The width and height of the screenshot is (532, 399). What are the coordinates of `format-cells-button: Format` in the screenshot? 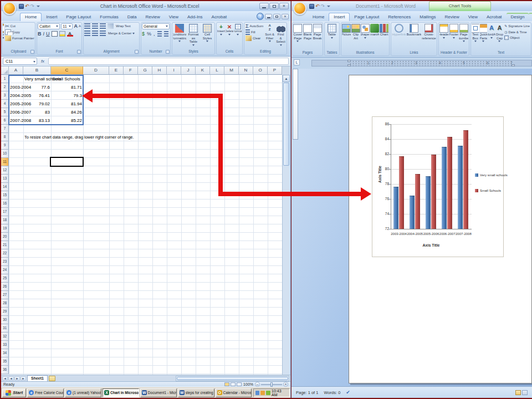 It's located at (238, 35).